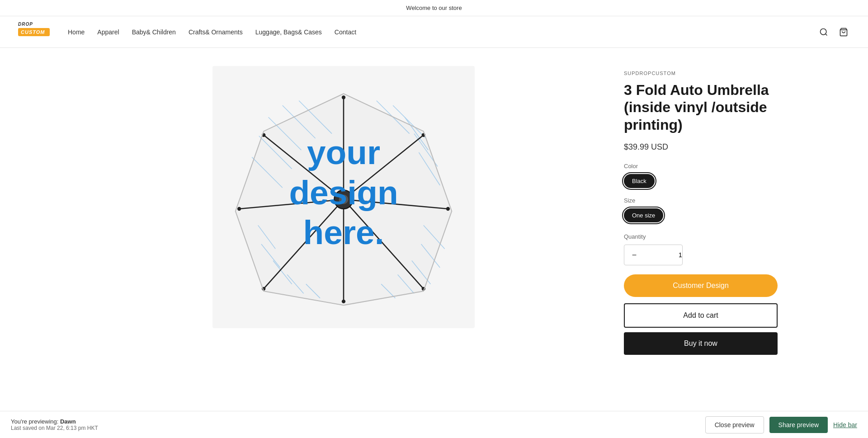 The height and width of the screenshot is (438, 868). What do you see at coordinates (701, 344) in the screenshot?
I see `buy-it-now-button: Buy it now` at bounding box center [701, 344].